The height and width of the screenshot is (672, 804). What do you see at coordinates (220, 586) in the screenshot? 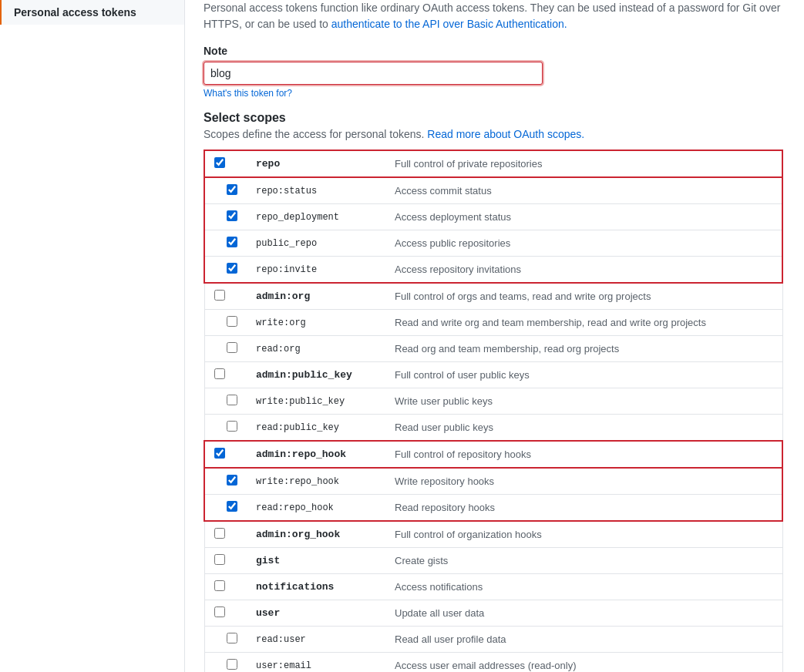
I see `checkbox-notifications` at bounding box center [220, 586].